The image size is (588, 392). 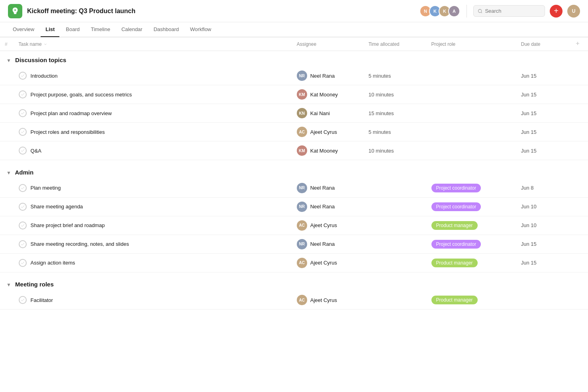 I want to click on add-button: +, so click(x=556, y=11).